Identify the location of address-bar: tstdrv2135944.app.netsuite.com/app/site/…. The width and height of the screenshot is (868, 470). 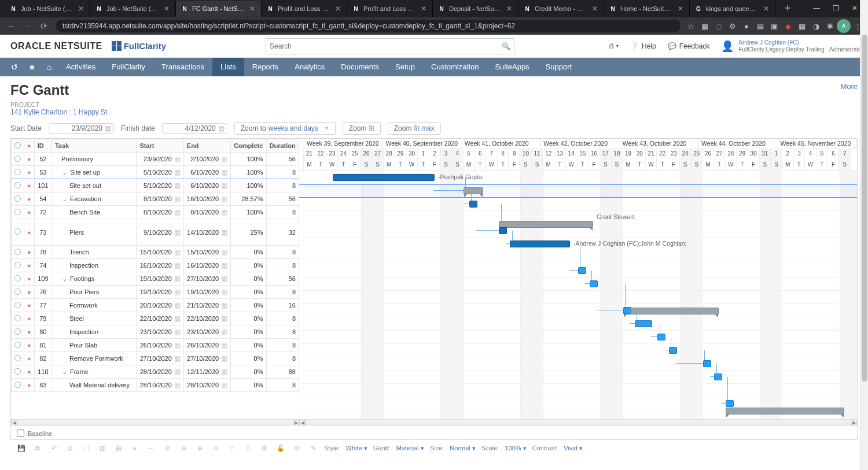
(368, 26).